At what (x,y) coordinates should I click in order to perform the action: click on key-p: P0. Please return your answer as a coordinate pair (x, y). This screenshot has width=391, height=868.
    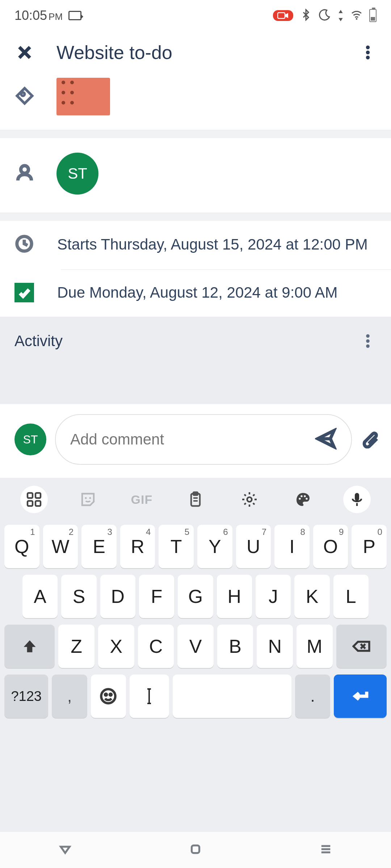
    Looking at the image, I should click on (369, 546).